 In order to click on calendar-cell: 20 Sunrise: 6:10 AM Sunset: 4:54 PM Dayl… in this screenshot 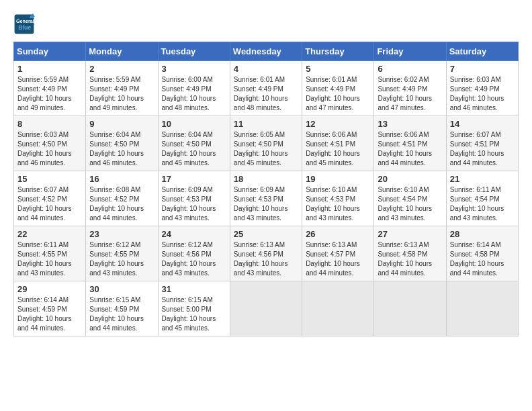, I will do `click(410, 199)`.